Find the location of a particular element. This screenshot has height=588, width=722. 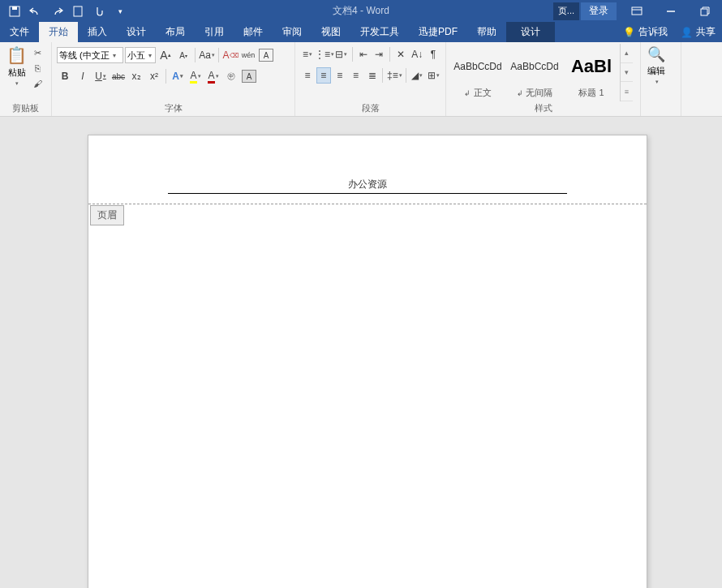

text-effect-button: A▾ is located at coordinates (178, 76).